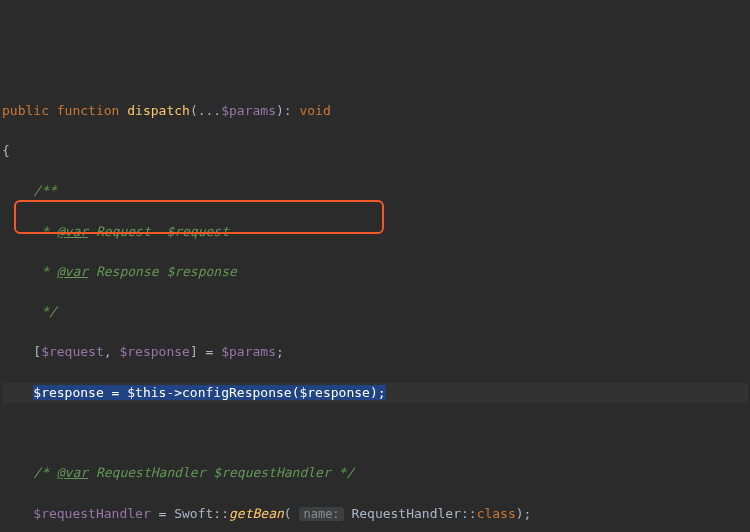 Image resolution: width=750 pixels, height=532 pixels. What do you see at coordinates (375, 111) in the screenshot?
I see `code-line: public function dispatch(...$params): vo…` at bounding box center [375, 111].